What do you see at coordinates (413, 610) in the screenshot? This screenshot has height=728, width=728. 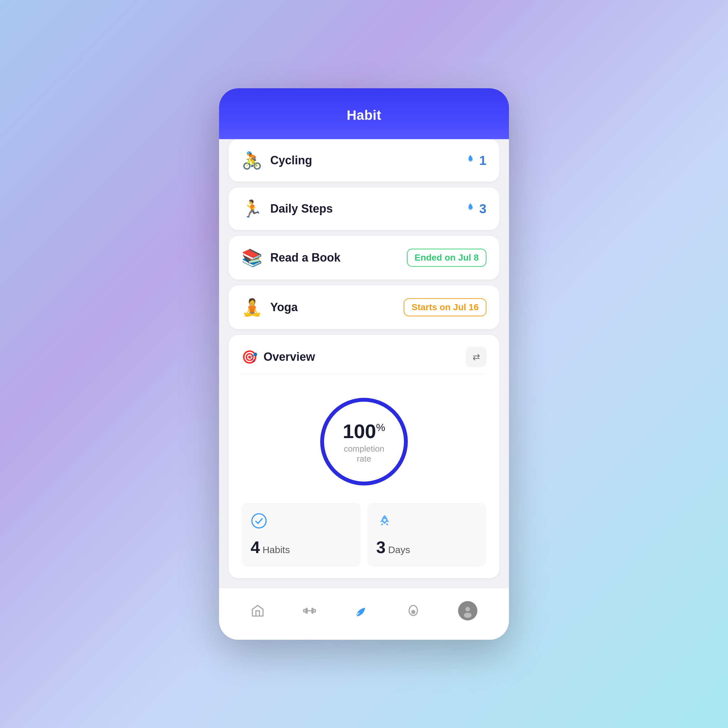 I see `nav-food` at bounding box center [413, 610].